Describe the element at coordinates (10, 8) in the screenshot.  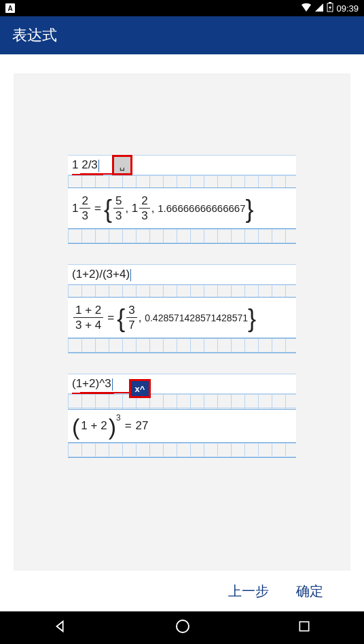
I see `keyboard-indicator-icon: A` at that location.